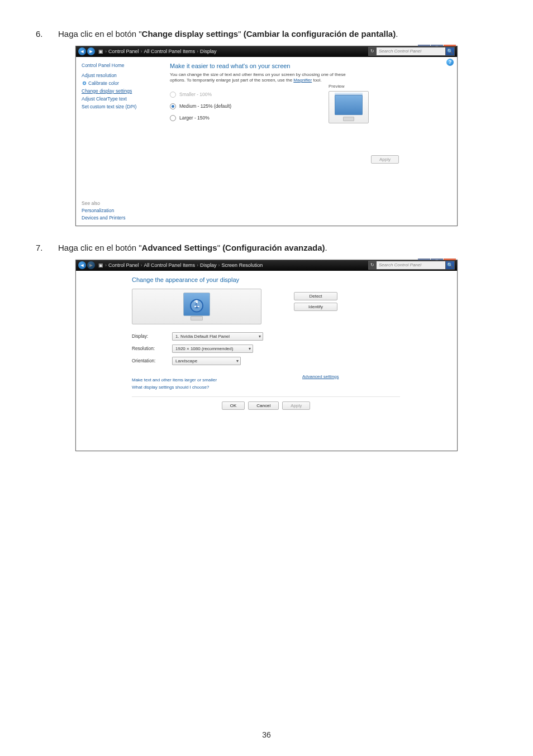 The width and height of the screenshot is (533, 756). I want to click on step-7-tail: ., so click(326, 248).